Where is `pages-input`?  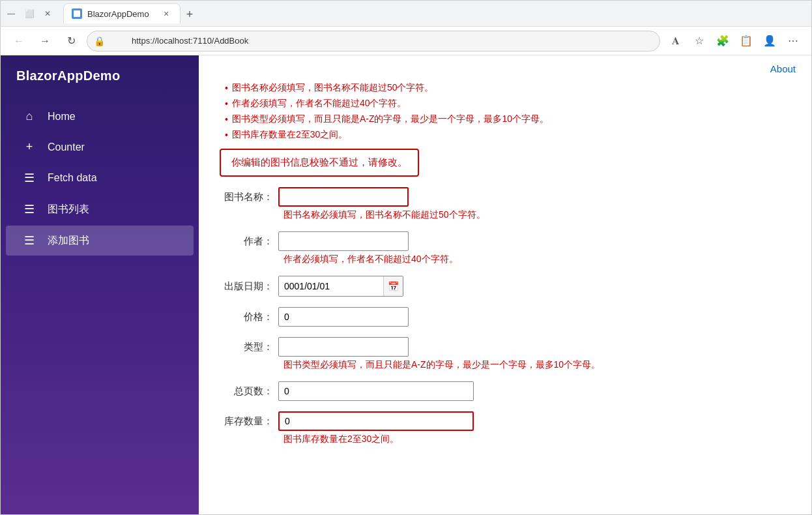
pages-input is located at coordinates (376, 391).